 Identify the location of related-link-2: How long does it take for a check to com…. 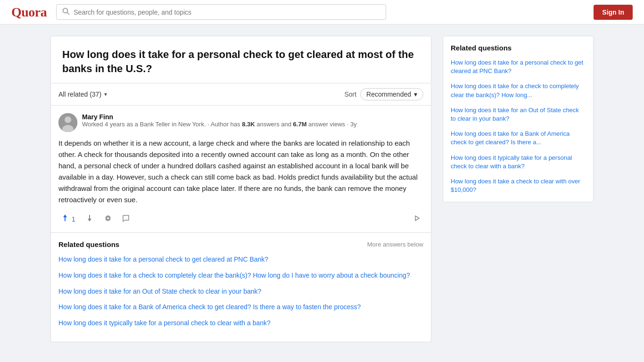
(241, 276).